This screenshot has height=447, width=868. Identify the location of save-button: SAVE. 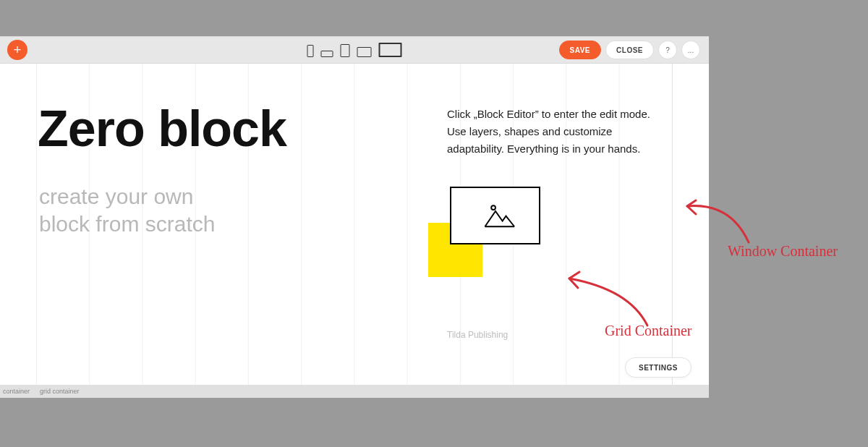
(580, 50).